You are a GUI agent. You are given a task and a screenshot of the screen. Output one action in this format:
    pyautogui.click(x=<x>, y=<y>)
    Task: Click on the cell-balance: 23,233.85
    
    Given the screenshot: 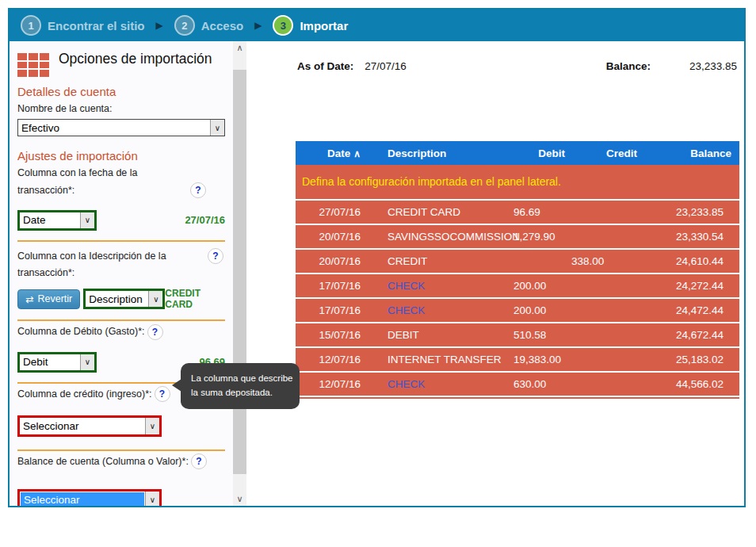 What is the action you would take?
    pyautogui.click(x=693, y=212)
    